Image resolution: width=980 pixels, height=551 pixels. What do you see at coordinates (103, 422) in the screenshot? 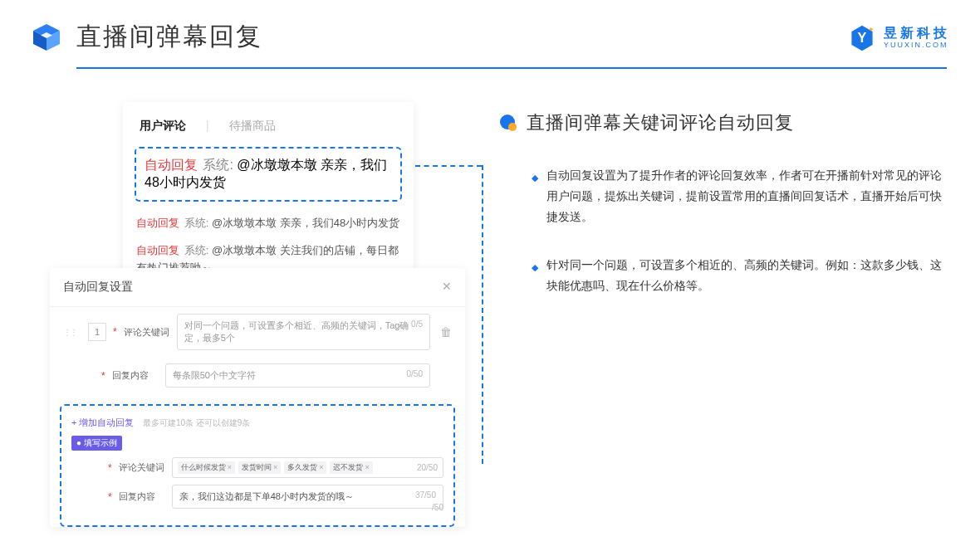
I see `add-auto-reply-link: + 增加自动回复` at bounding box center [103, 422].